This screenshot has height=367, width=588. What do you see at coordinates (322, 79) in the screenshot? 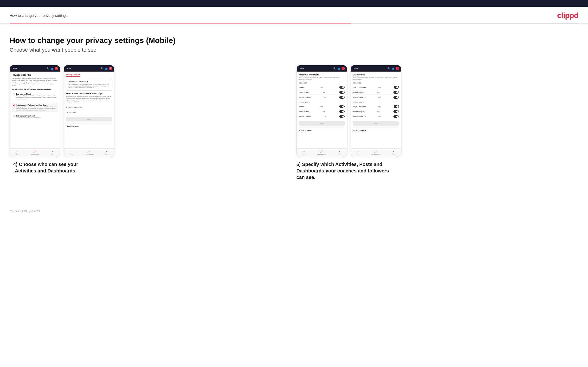
I see `activities-posts-desc: Select the types of activity that you'd …` at bounding box center [322, 79].